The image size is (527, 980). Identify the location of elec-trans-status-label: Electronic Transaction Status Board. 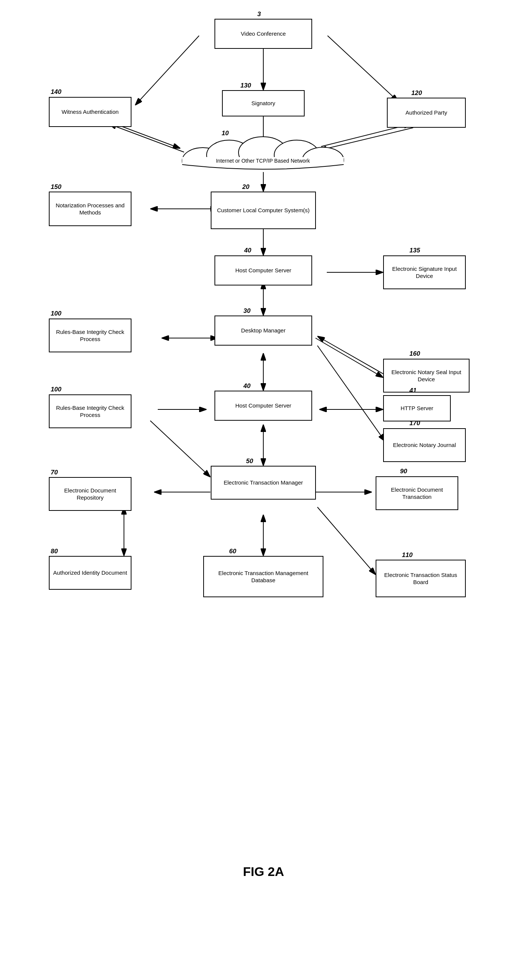
(421, 579).